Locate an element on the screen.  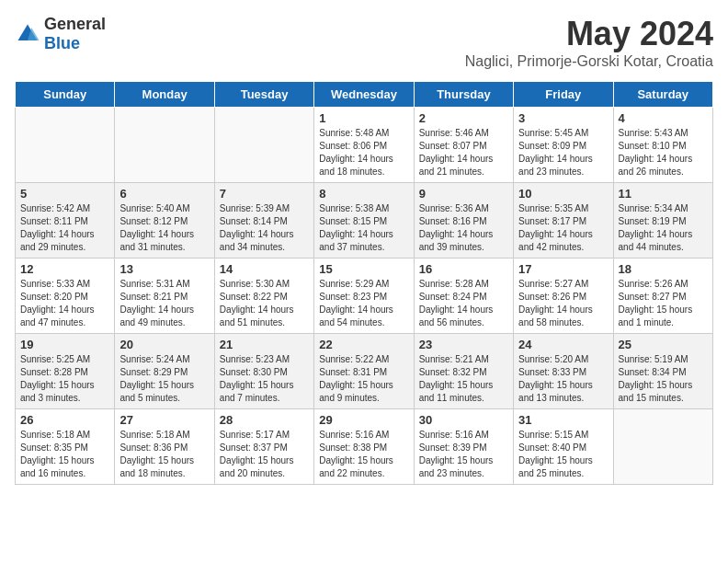
calendar-cell: 24Sunrise: 5:20 AM Sunset: 8:33 PM Dayli… is located at coordinates (563, 372).